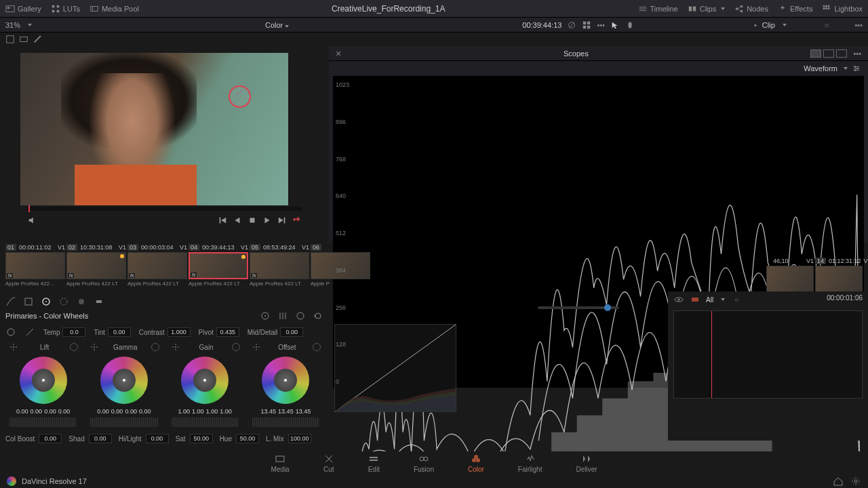  Describe the element at coordinates (279, 464) in the screenshot. I see `page-media: Media` at that location.